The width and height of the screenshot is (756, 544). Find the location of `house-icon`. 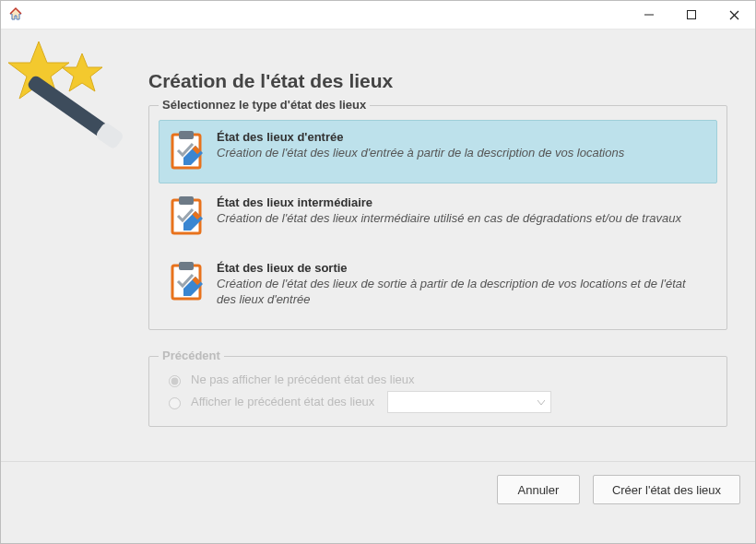

house-icon is located at coordinates (16, 15).